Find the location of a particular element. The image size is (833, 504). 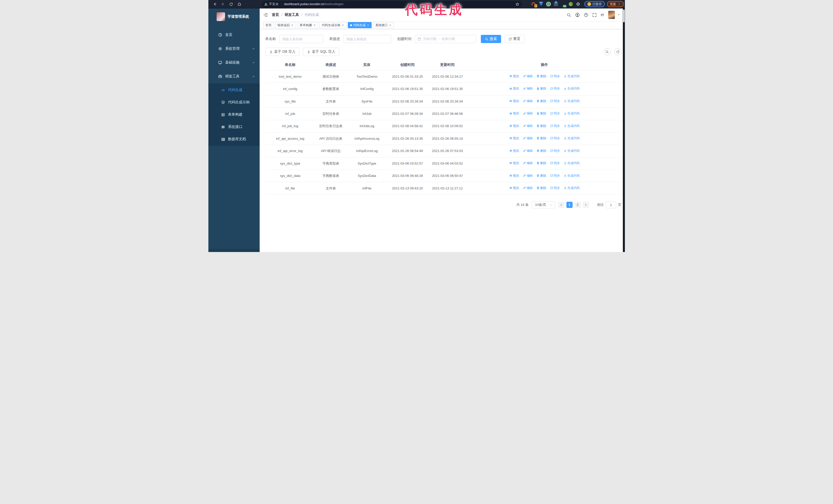

import-sql-button: 基于 SQL 导入 is located at coordinates (321, 52).